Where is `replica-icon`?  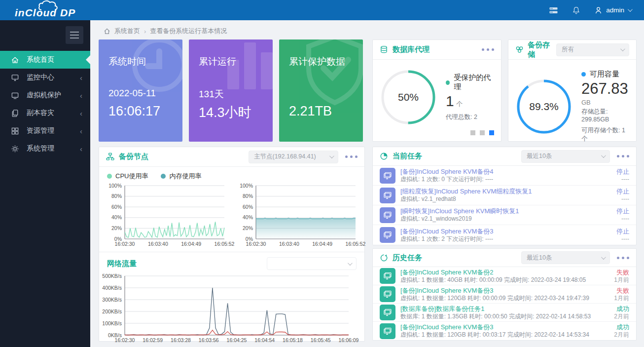 replica-icon is located at coordinates (15, 113).